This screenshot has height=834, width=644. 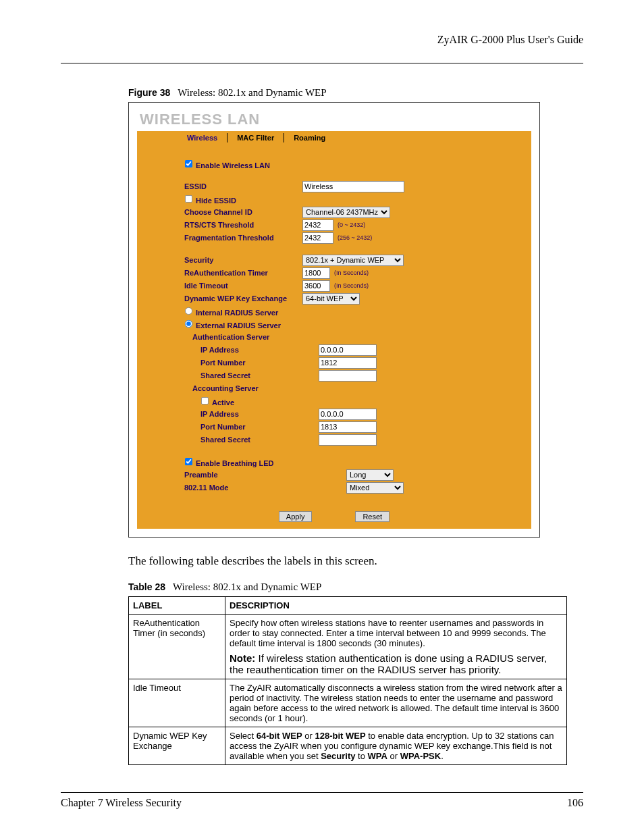 What do you see at coordinates (356, 561) in the screenshot?
I see `intro-paragraph: The following table describes the labels…` at bounding box center [356, 561].